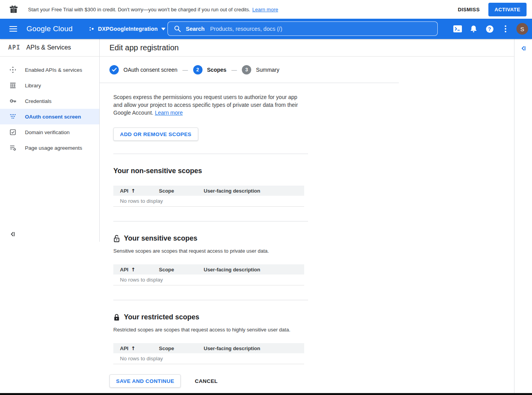 This screenshot has width=532, height=395. Describe the element at coordinates (217, 70) in the screenshot. I see `step-label: Scopes` at that location.